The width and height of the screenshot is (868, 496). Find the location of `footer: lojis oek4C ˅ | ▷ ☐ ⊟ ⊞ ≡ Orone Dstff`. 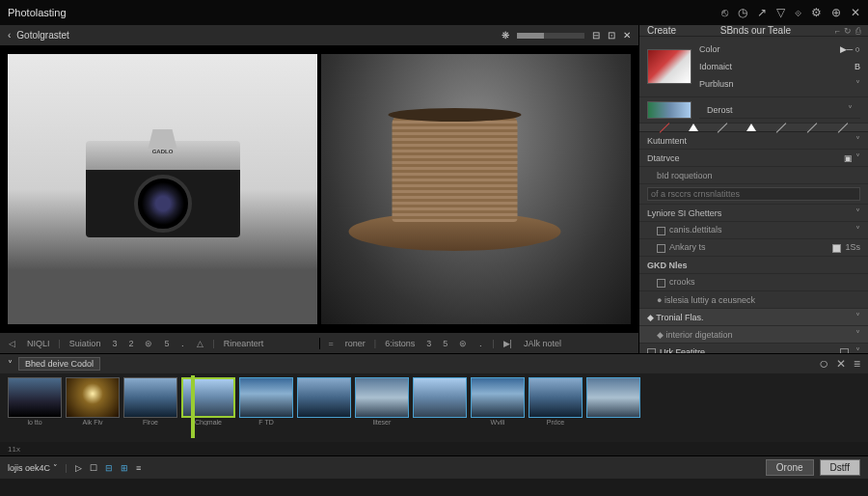

footer: lojis oek4C ˅ | ▷ ☐ ⊟ ⊞ ≡ Orone Dstff is located at coordinates (434, 467).